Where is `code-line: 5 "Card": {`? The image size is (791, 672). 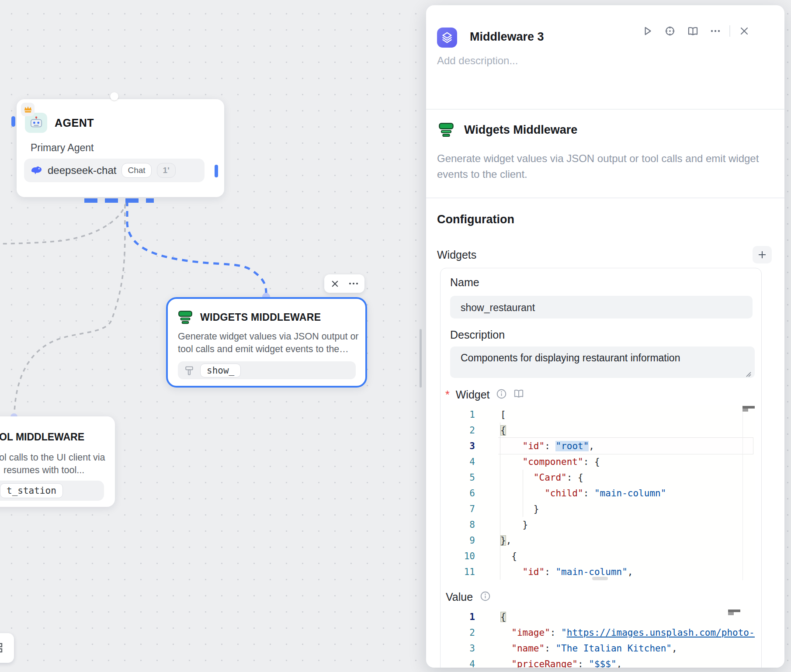
code-line: 5 "Card": { is located at coordinates (602, 478).